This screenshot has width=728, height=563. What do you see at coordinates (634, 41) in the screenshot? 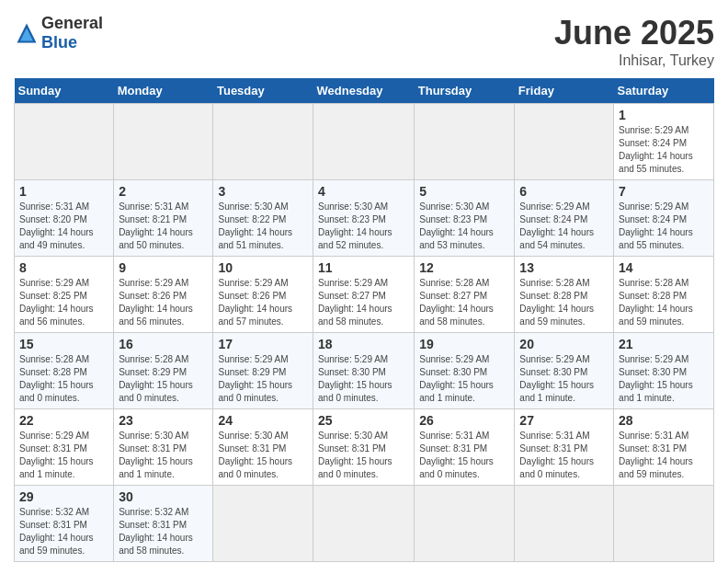
I see `title-block: June 2025 Inhisar, Turkey` at bounding box center [634, 41].